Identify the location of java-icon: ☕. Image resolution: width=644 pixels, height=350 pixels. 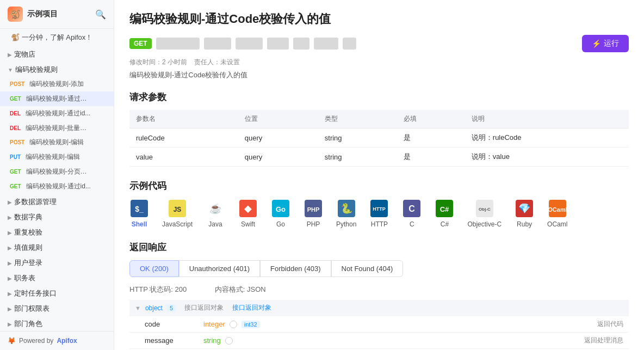
(215, 208).